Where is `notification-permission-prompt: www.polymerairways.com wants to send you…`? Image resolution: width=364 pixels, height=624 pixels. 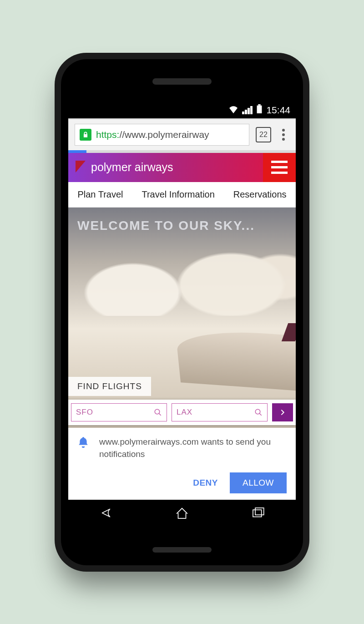
notification-permission-prompt: www.polymerairways.com wants to send you… is located at coordinates (182, 463).